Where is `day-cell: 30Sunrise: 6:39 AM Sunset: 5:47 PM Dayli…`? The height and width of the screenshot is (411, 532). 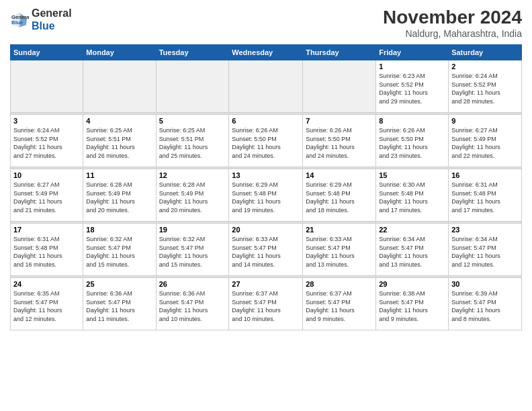 day-cell: 30Sunrise: 6:39 AM Sunset: 5:47 PM Dayli… is located at coordinates (485, 304).